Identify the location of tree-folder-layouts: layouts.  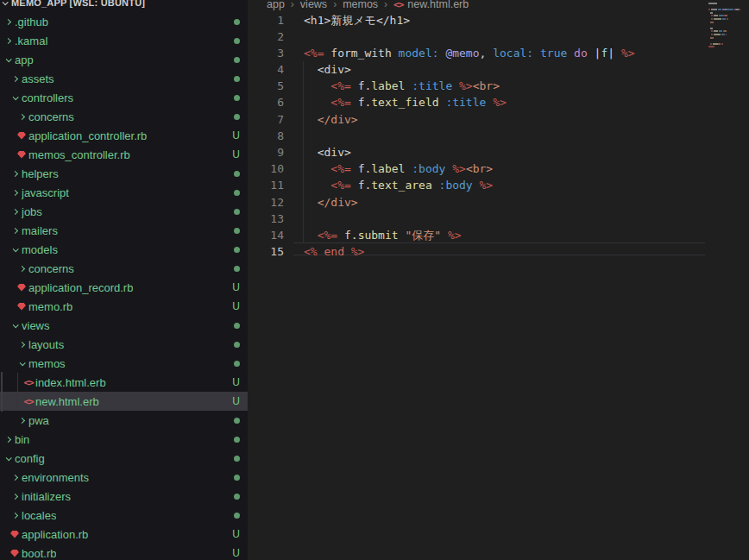
(124, 344).